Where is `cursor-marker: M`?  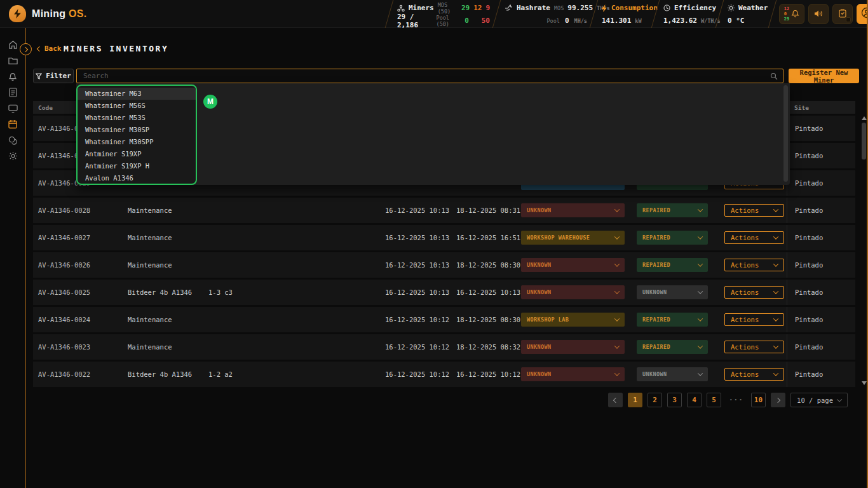 cursor-marker: M is located at coordinates (210, 102).